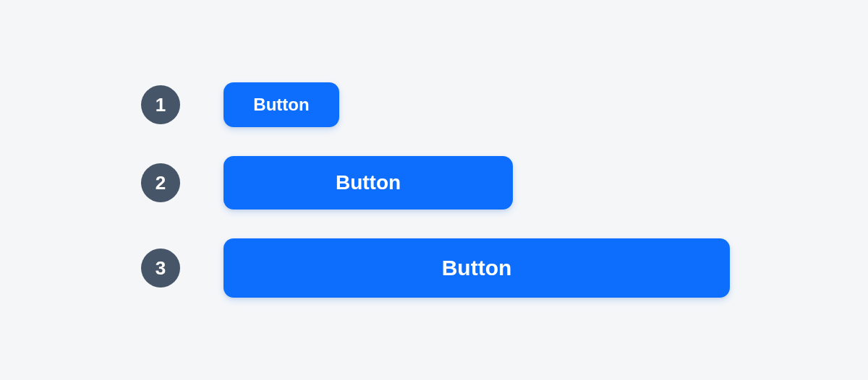 This screenshot has height=380, width=868. What do you see at coordinates (505, 183) in the screenshot?
I see `button-row-2: 2 Button` at bounding box center [505, 183].